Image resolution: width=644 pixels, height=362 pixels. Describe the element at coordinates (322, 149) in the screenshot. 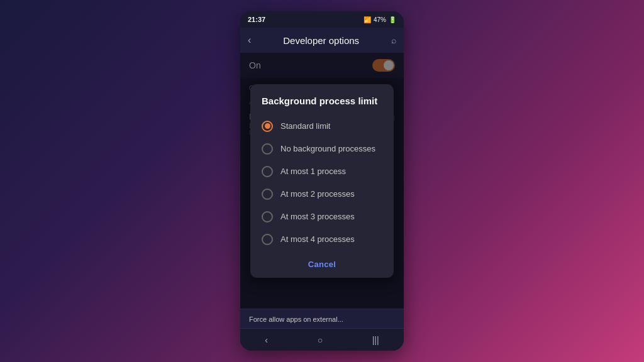

I see `option-no-bg: No background processes` at that location.